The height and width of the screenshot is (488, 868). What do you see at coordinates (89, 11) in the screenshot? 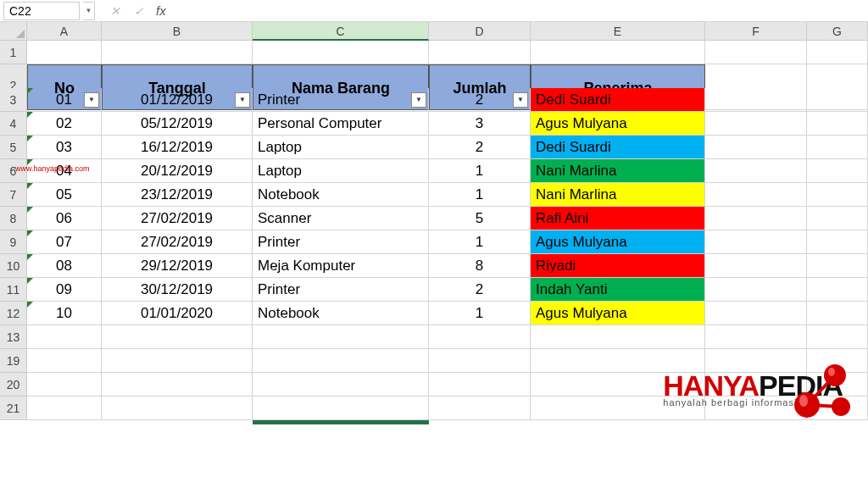
I see `name-box-dropdown-icon: ▼` at bounding box center [89, 11].